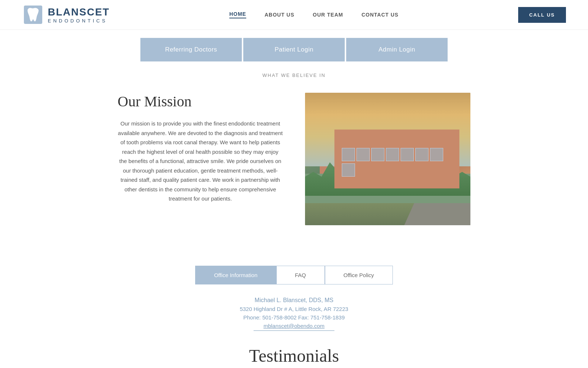 Image resolution: width=588 pixels, height=368 pixels. Describe the element at coordinates (294, 311) in the screenshot. I see `office-info: Michael L. Blanscet, DDS, MS 5320 Highla…` at that location.